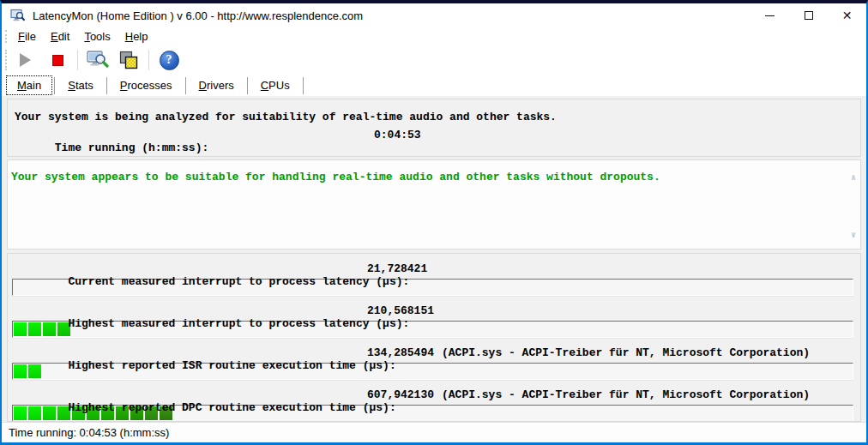 This screenshot has height=445, width=868. I want to click on tab-bar: Main Stats Processes Drivers CPUs, so click(434, 86).